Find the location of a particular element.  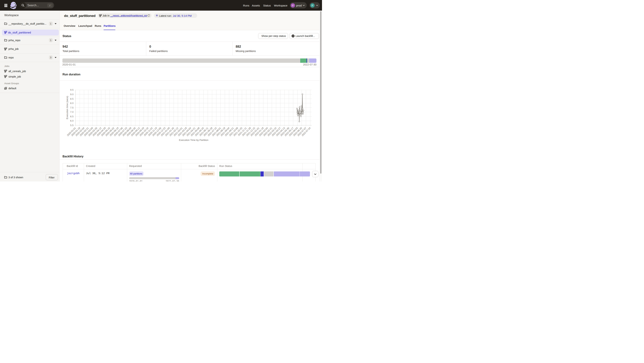

svg-text: 5.5 is located at coordinates (72, 126).